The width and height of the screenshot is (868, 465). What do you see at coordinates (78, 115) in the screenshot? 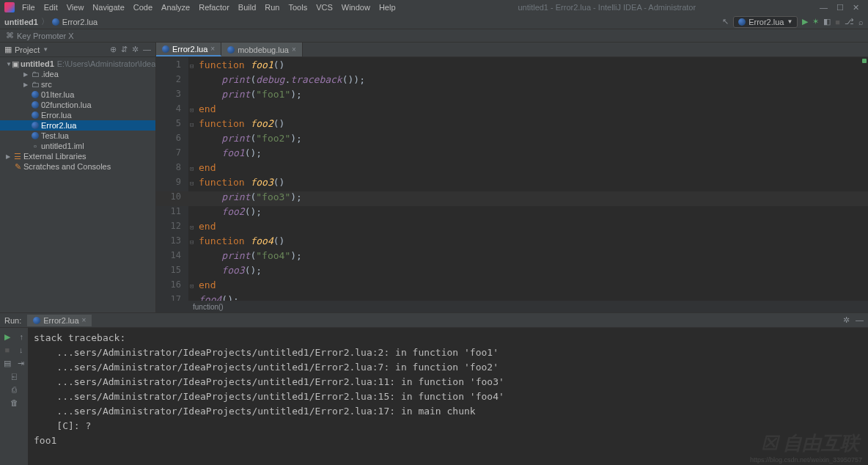
I see `tree-item: Error.lua` at bounding box center [78, 115].